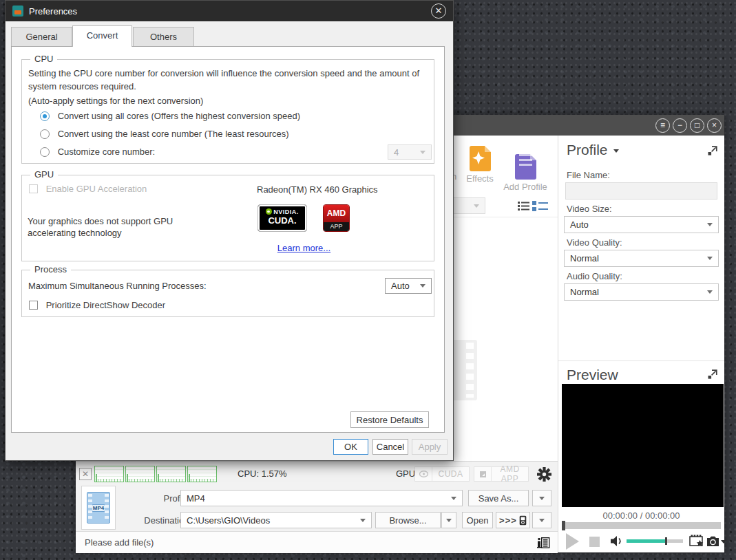 The image size is (736, 560). What do you see at coordinates (116, 100) in the screenshot?
I see `cpu-note: (Auto-apply settings for the next conver…` at bounding box center [116, 100].